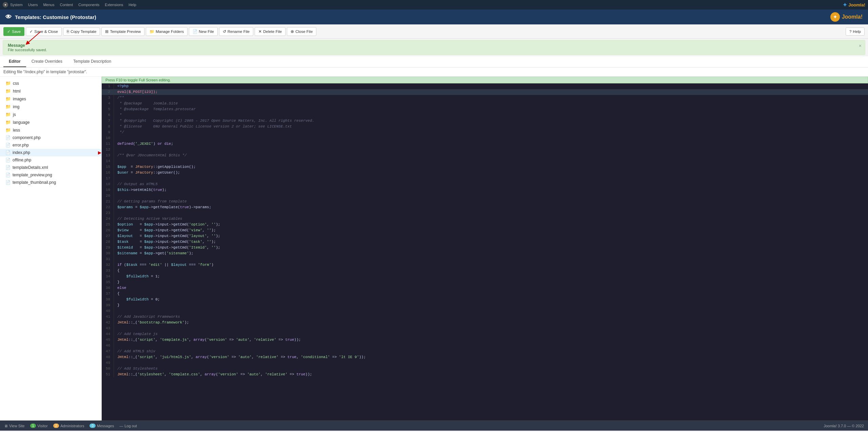  Describe the element at coordinates (108, 98) in the screenshot. I see `line-number: 3` at that location.